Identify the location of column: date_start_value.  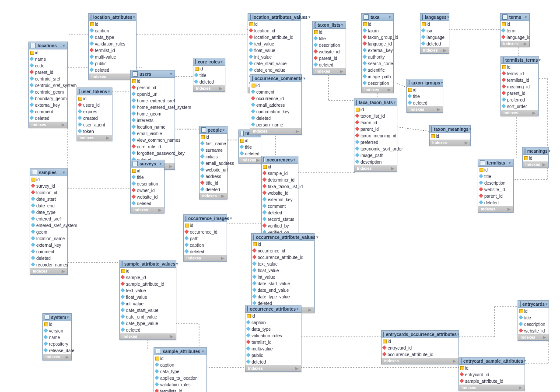
(148, 311).